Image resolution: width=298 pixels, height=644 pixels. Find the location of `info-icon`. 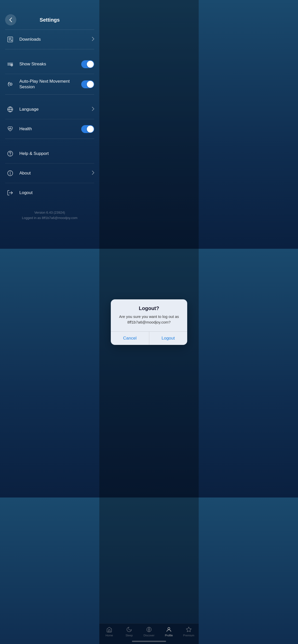

info-icon is located at coordinates (10, 173).